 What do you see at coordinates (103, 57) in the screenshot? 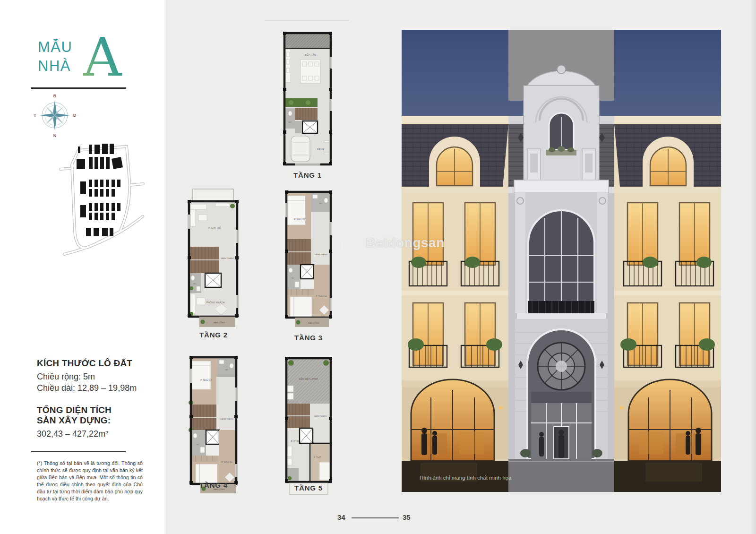
I see `model-letter-badge: A` at bounding box center [103, 57].